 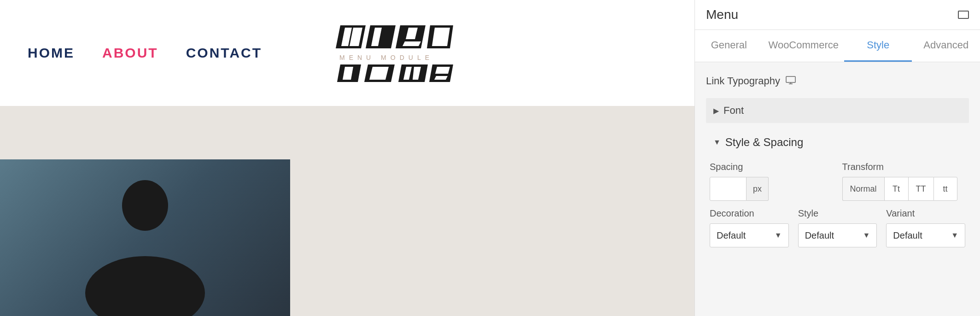 I want to click on spacing-label: Spacing, so click(x=771, y=167).